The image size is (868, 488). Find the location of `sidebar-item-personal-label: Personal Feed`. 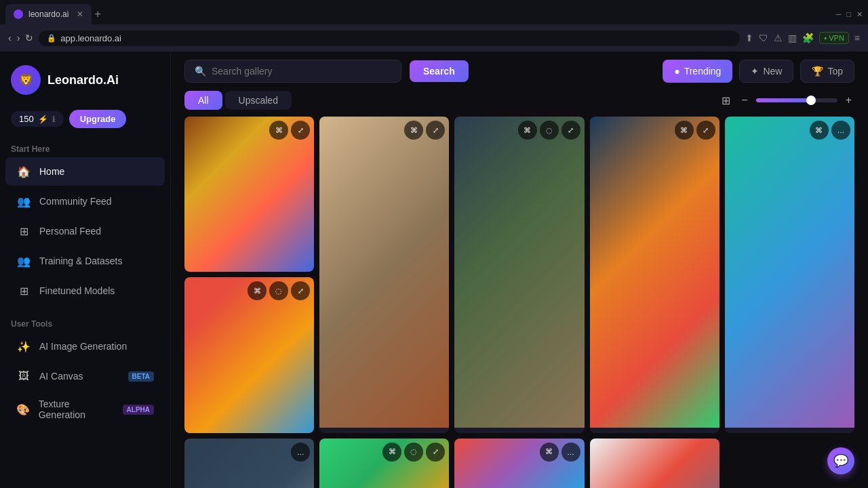

sidebar-item-personal-label: Personal Feed is located at coordinates (71, 231).